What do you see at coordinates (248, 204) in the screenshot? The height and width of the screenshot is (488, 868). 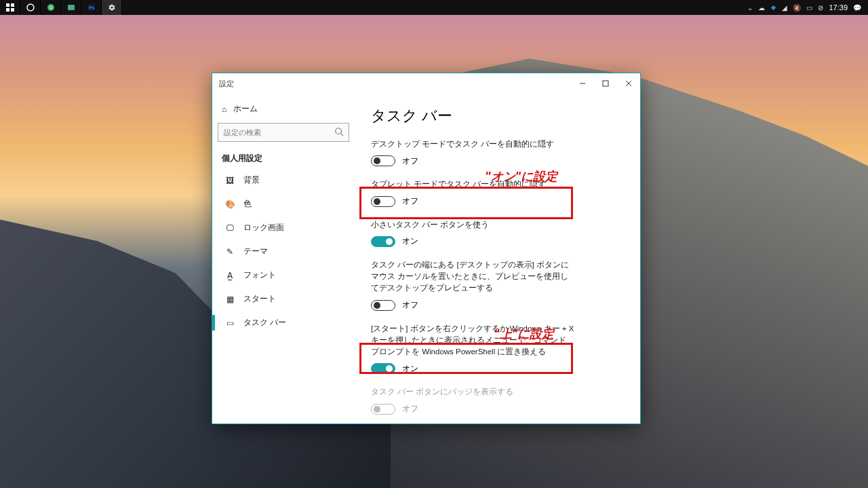 I see `sidebar-item-label: 色` at bounding box center [248, 204].